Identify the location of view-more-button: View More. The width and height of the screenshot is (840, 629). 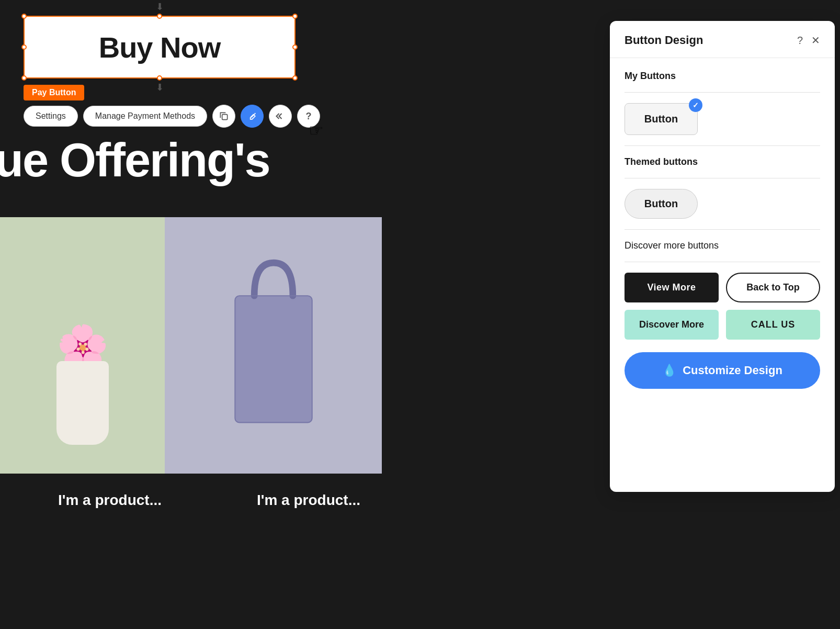
(672, 288).